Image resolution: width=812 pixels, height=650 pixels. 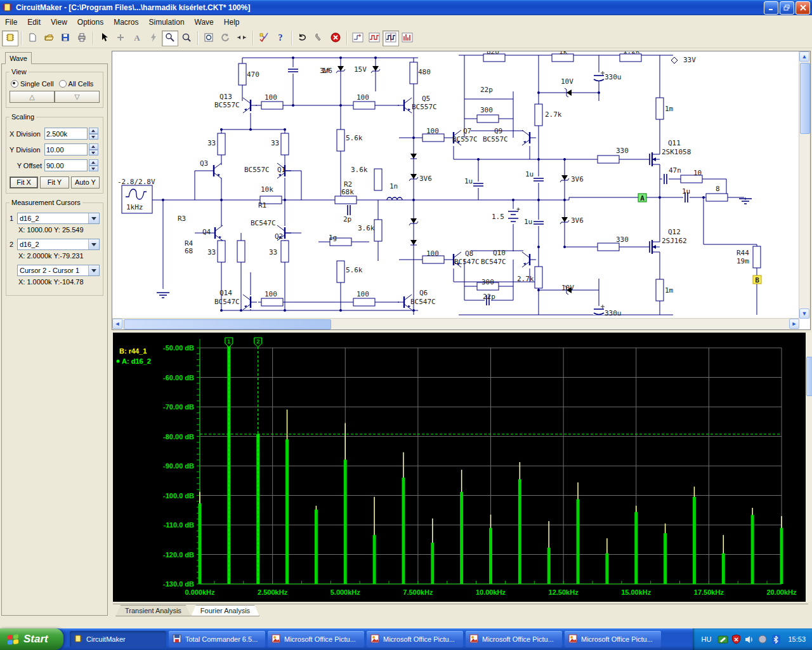 What do you see at coordinates (133, 351) in the screenshot?
I see `legend-b-label: B: r44_1` at bounding box center [133, 351].